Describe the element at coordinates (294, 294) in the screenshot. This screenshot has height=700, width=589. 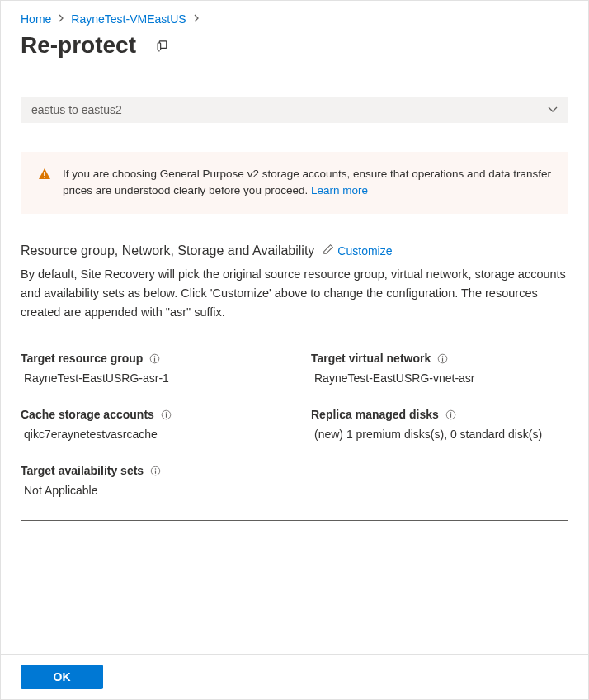
I see `section-description: By default, Site Recovery will pick the …` at that location.